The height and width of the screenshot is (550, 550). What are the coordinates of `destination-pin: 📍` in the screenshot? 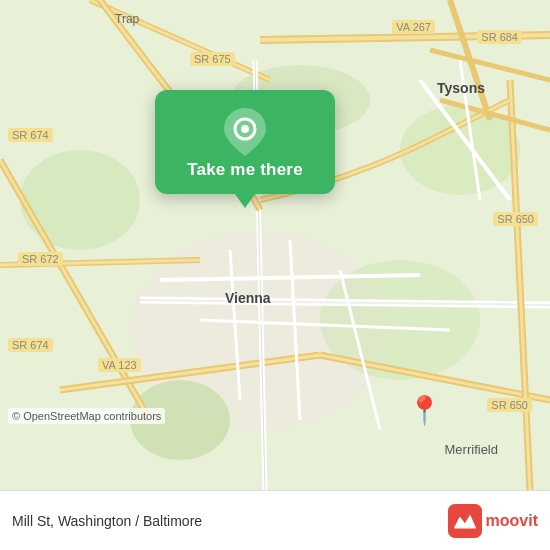 It's located at (424, 411).